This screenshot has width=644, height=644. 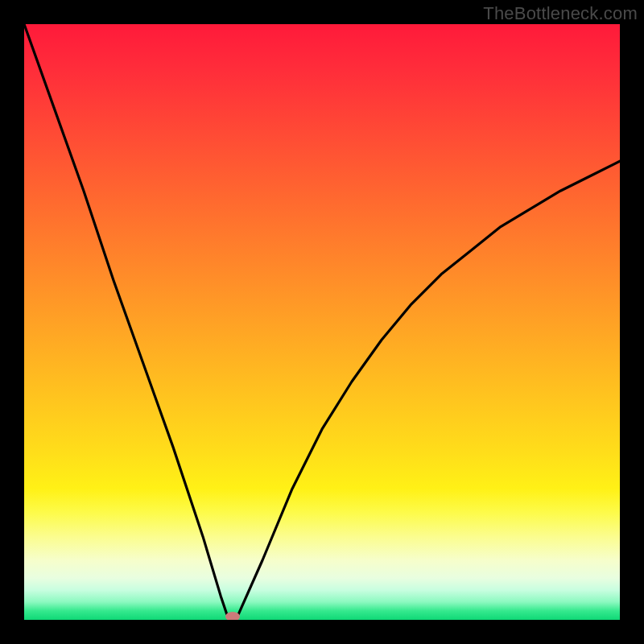 What do you see at coordinates (233, 616) in the screenshot?
I see `optimal-point-marker` at bounding box center [233, 616].